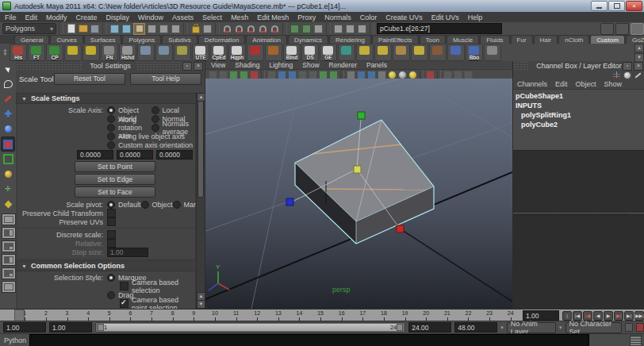 The width and height of the screenshot is (644, 346). What do you see at coordinates (128, 252) in the screenshot?
I see `step-size-field` at bounding box center [128, 252].